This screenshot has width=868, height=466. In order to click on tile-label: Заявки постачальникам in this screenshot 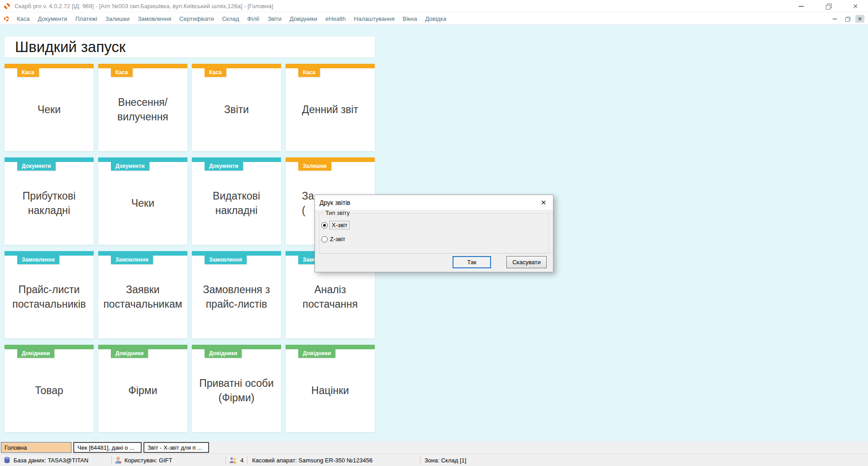, I will do `click(143, 297)`.